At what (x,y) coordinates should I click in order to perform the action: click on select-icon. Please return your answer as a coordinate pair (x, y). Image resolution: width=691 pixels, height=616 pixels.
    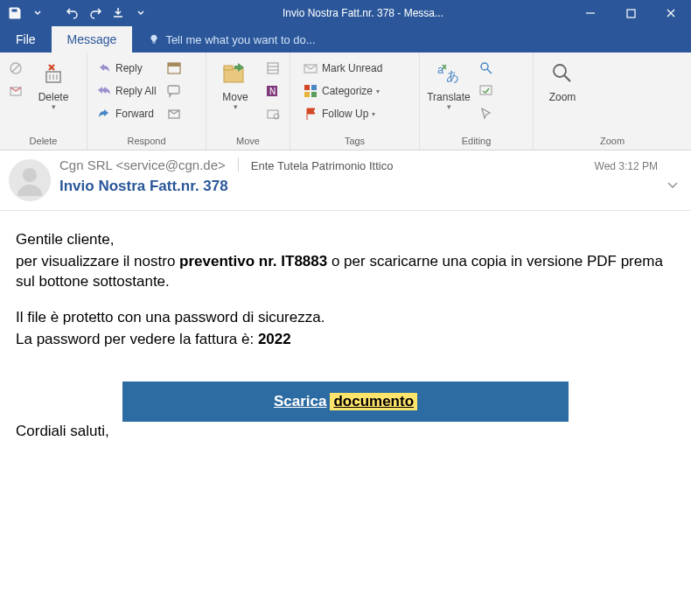
    Looking at the image, I should click on (486, 114).